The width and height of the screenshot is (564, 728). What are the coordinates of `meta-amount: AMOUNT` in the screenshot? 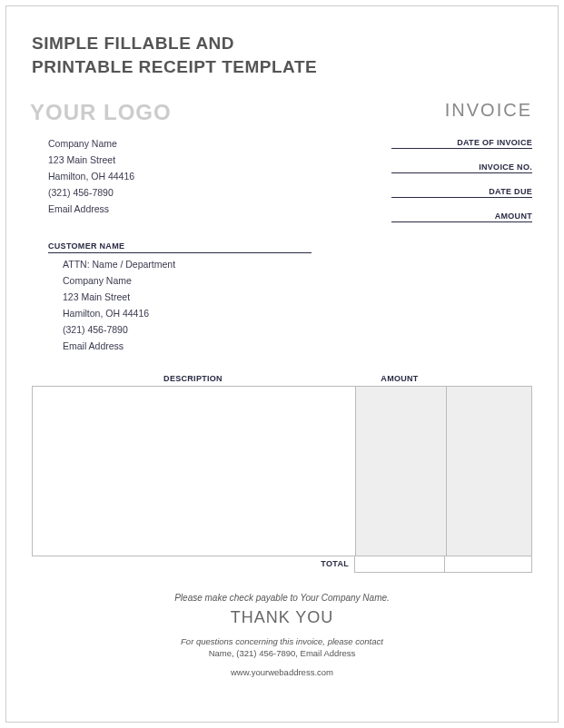 It's located at (461, 216).